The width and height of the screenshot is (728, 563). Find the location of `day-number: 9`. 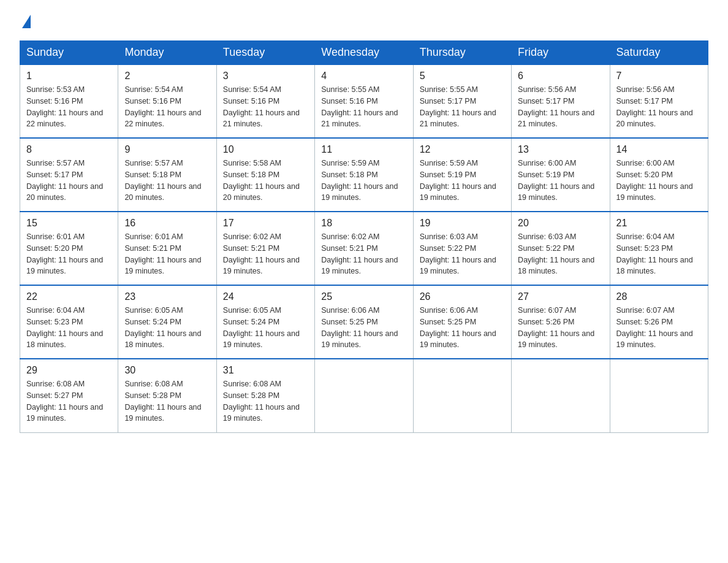

day-number: 9 is located at coordinates (167, 150).